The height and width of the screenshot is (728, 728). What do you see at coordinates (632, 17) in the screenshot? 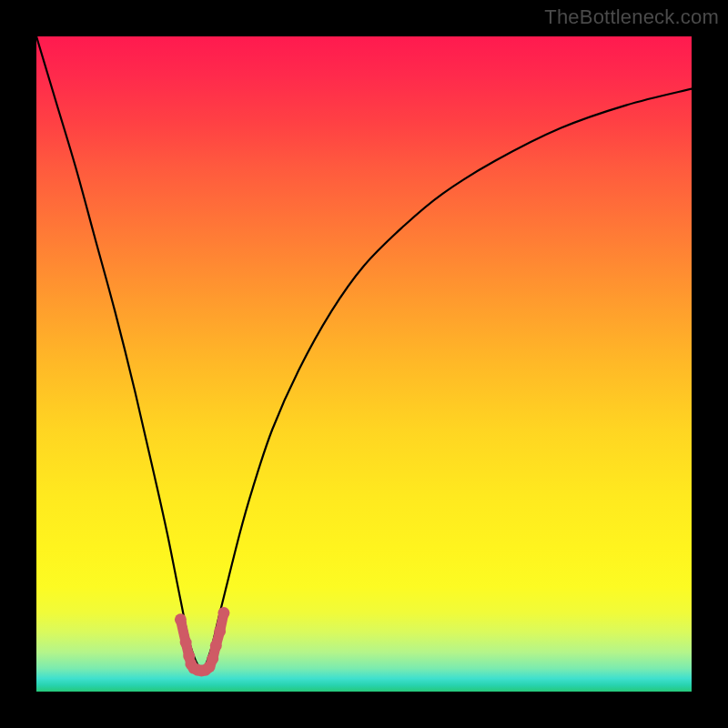
I see `watermark-text: TheBottleneck.com` at bounding box center [632, 17].